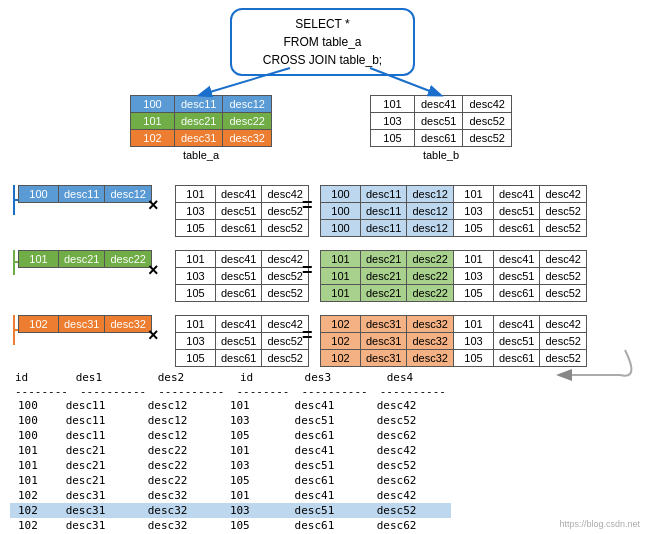 Image resolution: width=650 pixels, height=534 pixels. What do you see at coordinates (242, 341) in the screenshot?
I see `cj-right-3: 101desc41desc42 103desc51desc52 105desc6…` at bounding box center [242, 341].